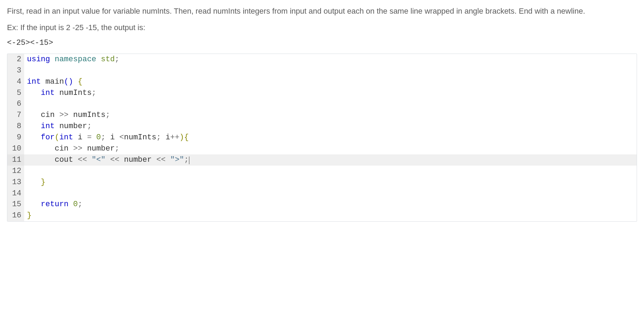 This screenshot has height=313, width=644. I want to click on line-number: 7, so click(16, 115).